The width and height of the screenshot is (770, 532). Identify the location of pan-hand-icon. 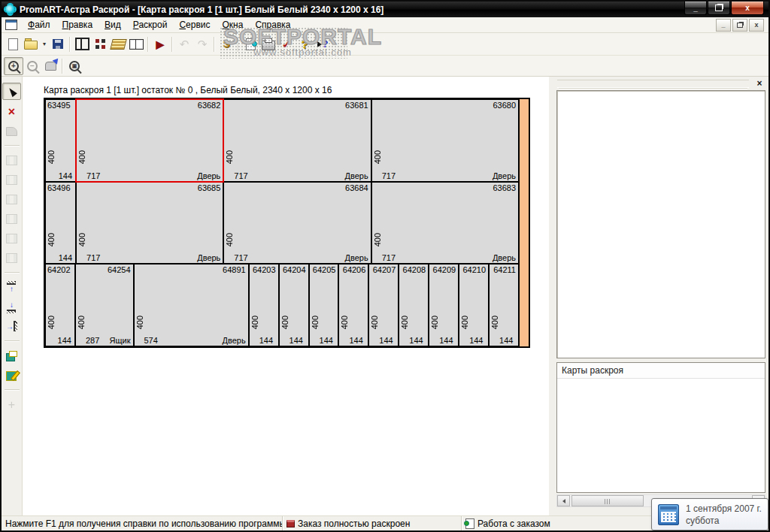
(50, 66).